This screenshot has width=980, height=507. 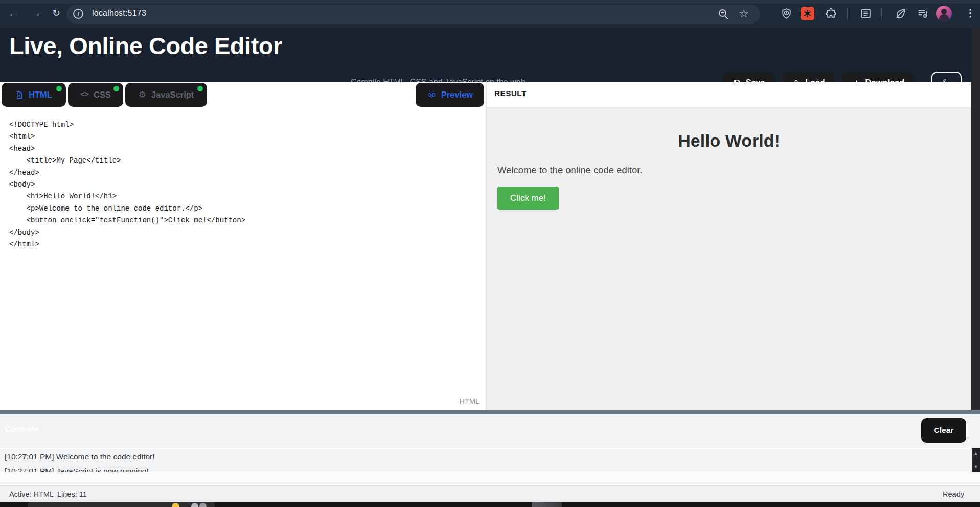 What do you see at coordinates (469, 401) in the screenshot?
I see `editor-language-watermark: HTML` at bounding box center [469, 401].